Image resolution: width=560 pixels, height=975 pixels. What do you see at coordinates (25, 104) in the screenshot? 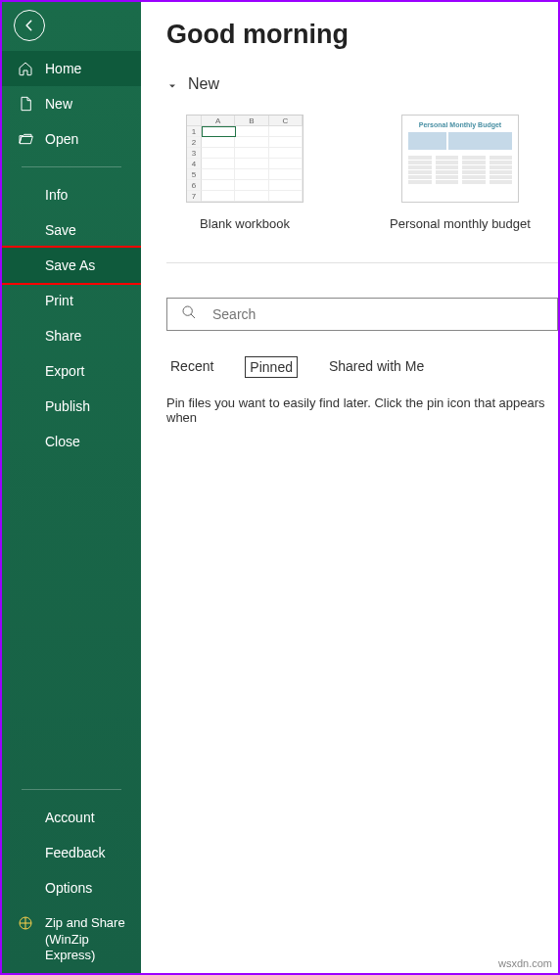
I see `document-icon` at bounding box center [25, 104].